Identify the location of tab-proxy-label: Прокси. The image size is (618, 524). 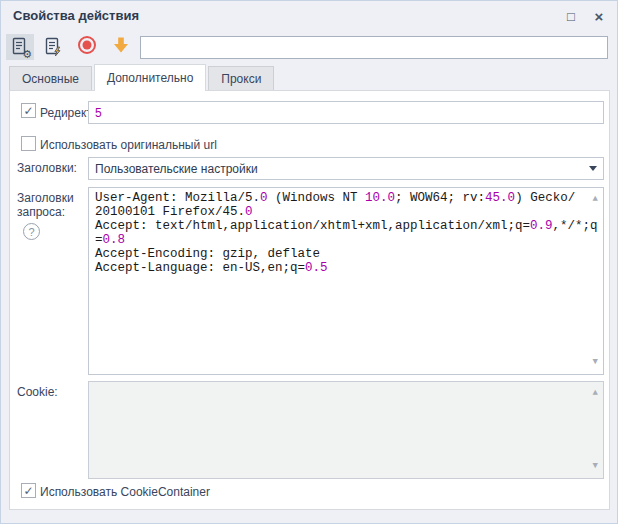
(241, 79).